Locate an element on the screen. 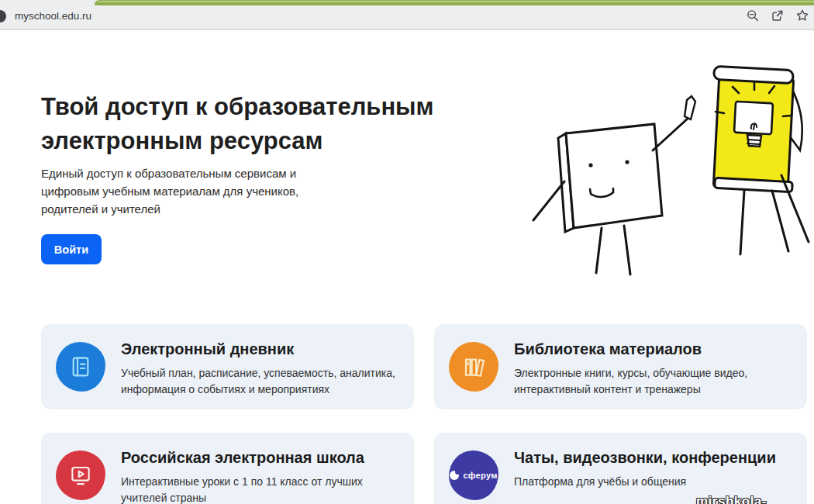  diary-icon is located at coordinates (81, 367).